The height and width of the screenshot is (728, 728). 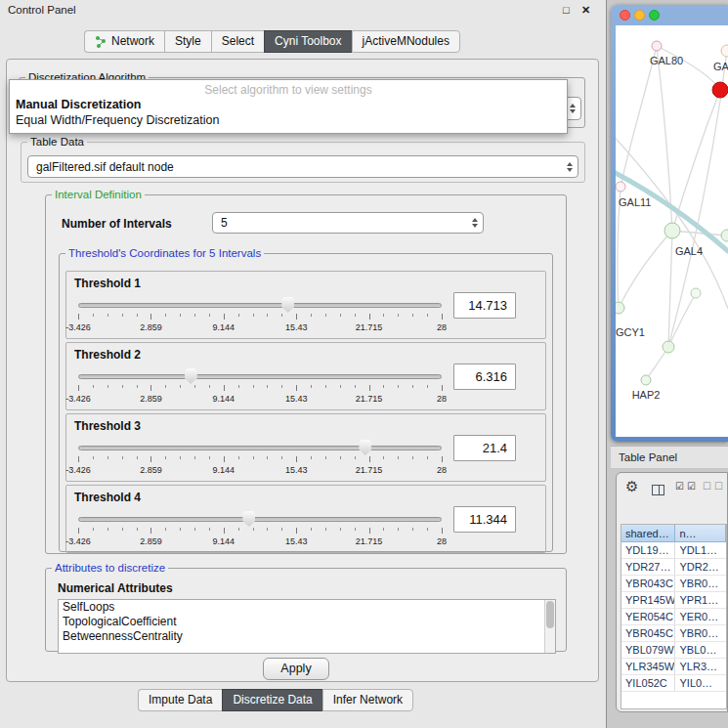 What do you see at coordinates (655, 16) in the screenshot?
I see `mac-zoom-icon` at bounding box center [655, 16].